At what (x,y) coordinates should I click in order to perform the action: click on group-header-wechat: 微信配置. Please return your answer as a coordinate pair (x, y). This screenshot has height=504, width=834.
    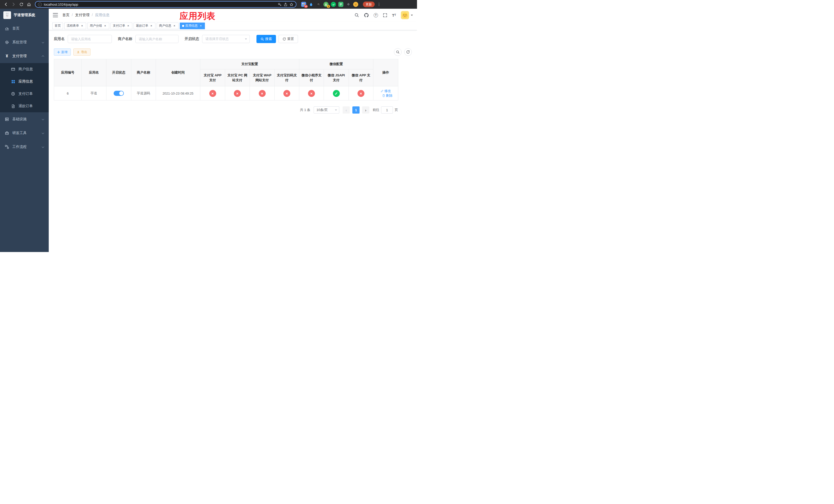
    Looking at the image, I should click on (336, 64).